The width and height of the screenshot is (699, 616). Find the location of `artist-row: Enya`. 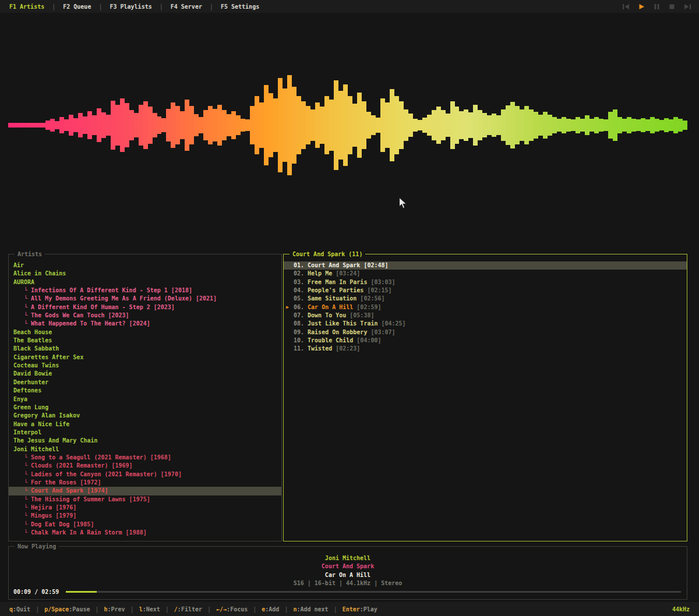

artist-row: Enya is located at coordinates (145, 399).